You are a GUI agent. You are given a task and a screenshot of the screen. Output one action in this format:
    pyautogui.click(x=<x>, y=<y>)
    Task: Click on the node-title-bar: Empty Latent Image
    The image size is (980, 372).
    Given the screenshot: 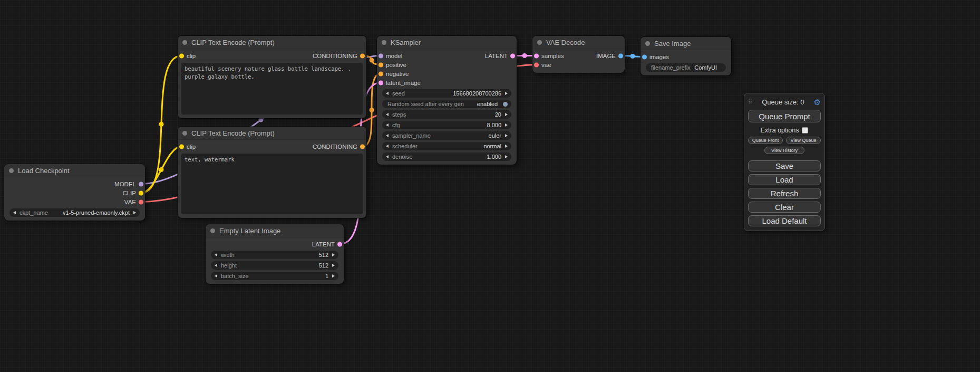 What is the action you would take?
    pyautogui.click(x=275, y=231)
    